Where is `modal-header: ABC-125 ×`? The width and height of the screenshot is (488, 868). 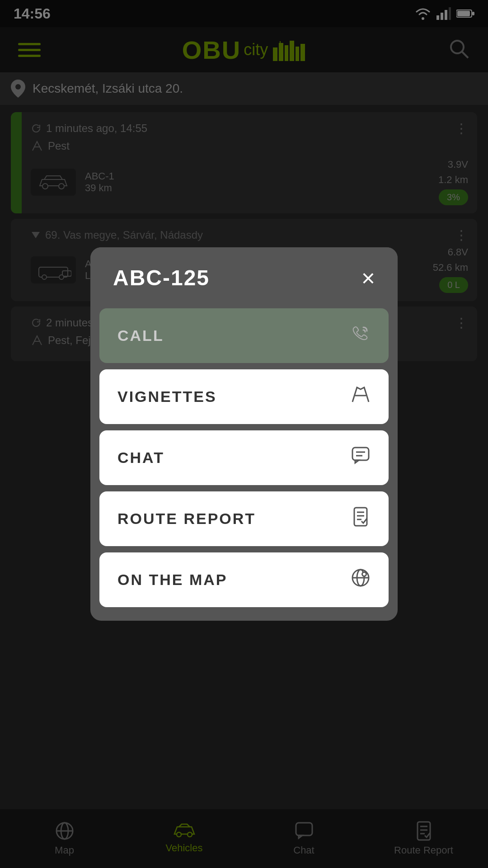
modal-header: ABC-125 × is located at coordinates (244, 276).